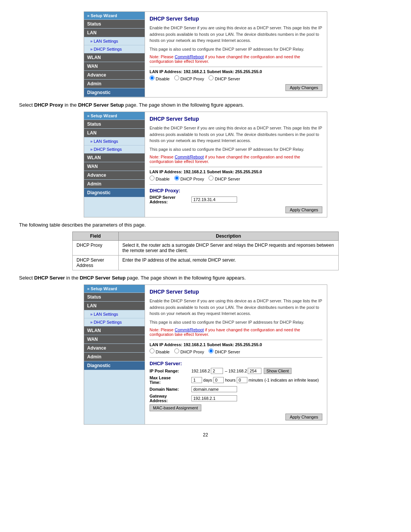 This screenshot has height=532, width=411. I want to click on sidebar-item-lan-settings: » LAN Settings, so click(114, 41).